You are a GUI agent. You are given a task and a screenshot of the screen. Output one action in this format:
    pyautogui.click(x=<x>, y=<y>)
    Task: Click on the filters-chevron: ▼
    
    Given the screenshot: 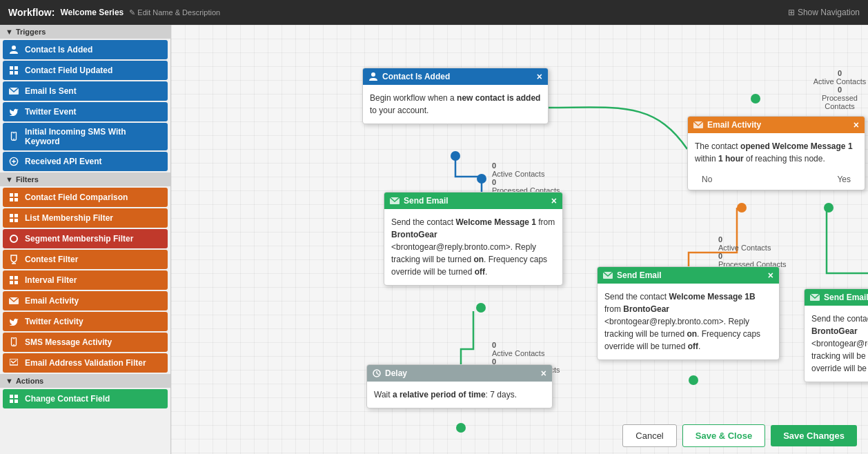 What is the action you would take?
    pyautogui.click(x=10, y=179)
    